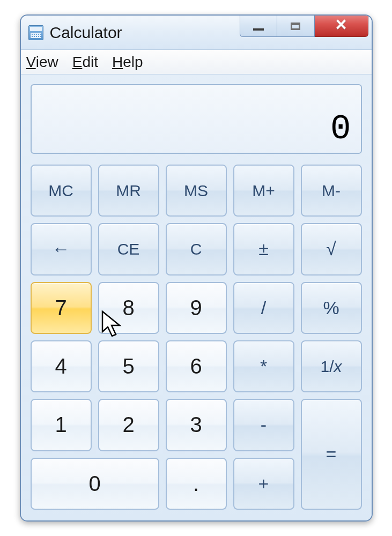 Image resolution: width=392 pixels, height=536 pixels. Describe the element at coordinates (264, 483) in the screenshot. I see `add-button: +` at that location.